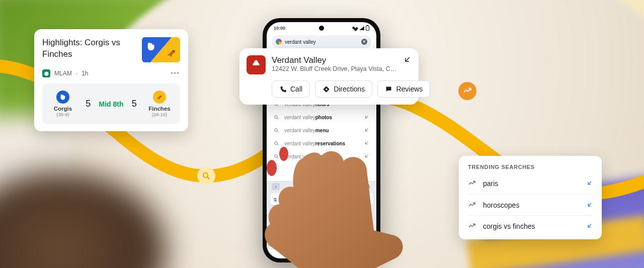 The image size is (644, 268). Describe the element at coordinates (404, 89) in the screenshot. I see `reviews-button: Reviews` at that location.